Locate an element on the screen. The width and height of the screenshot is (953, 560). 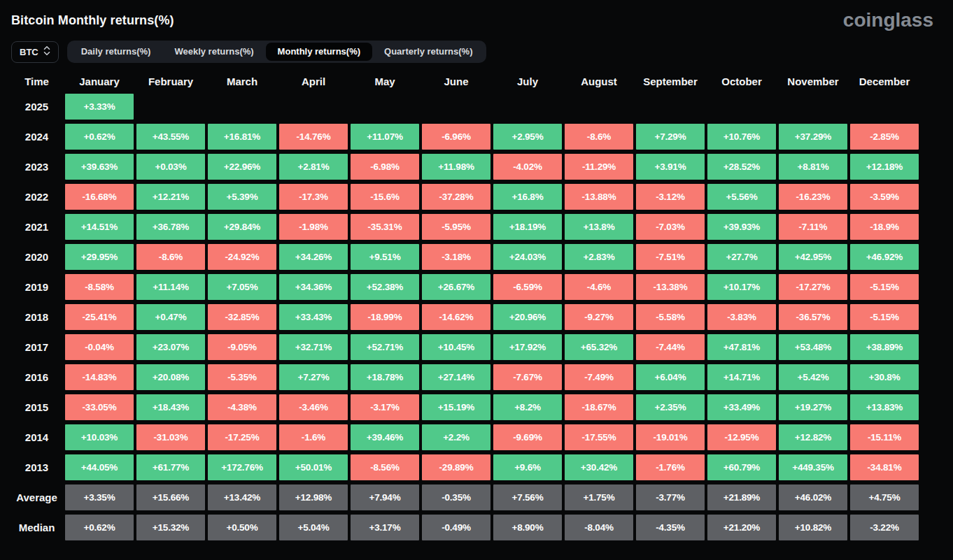
return-cell: -1.6% is located at coordinates (313, 438).